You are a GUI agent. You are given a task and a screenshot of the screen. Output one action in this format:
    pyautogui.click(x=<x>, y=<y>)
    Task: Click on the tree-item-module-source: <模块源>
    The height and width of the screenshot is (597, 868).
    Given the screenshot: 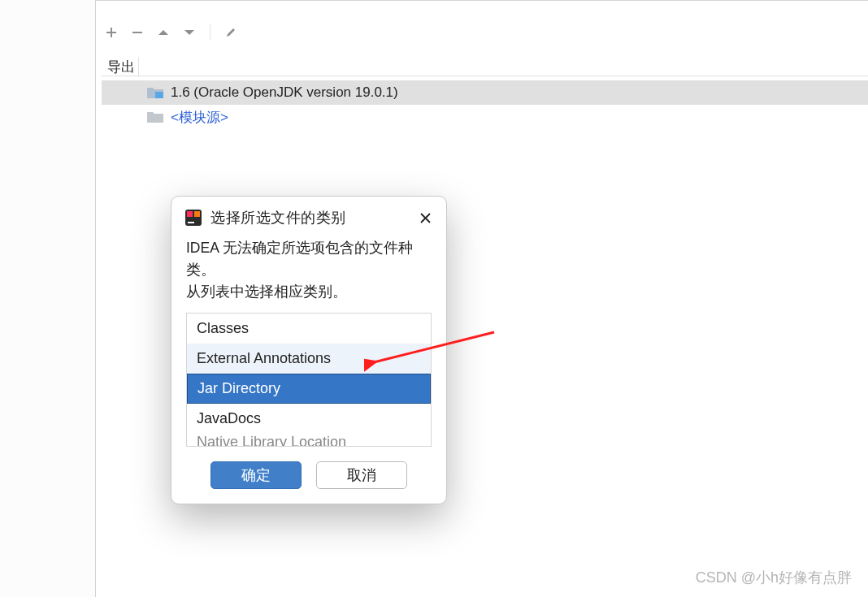 What is the action you would take?
    pyautogui.click(x=484, y=117)
    